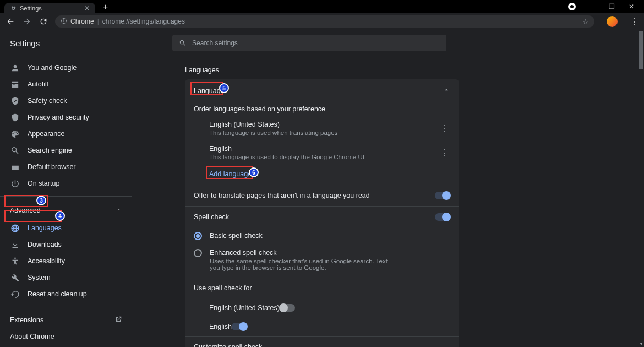 This screenshot has width=644, height=347. I want to click on spell-check-toggle, so click(443, 217).